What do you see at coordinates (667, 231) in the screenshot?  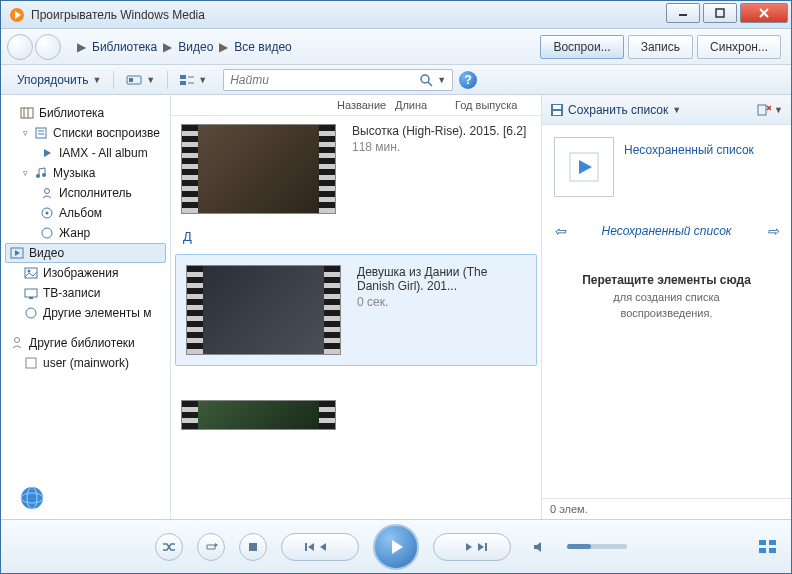 I see `playlist-header: Несохраненный список` at bounding box center [667, 231].